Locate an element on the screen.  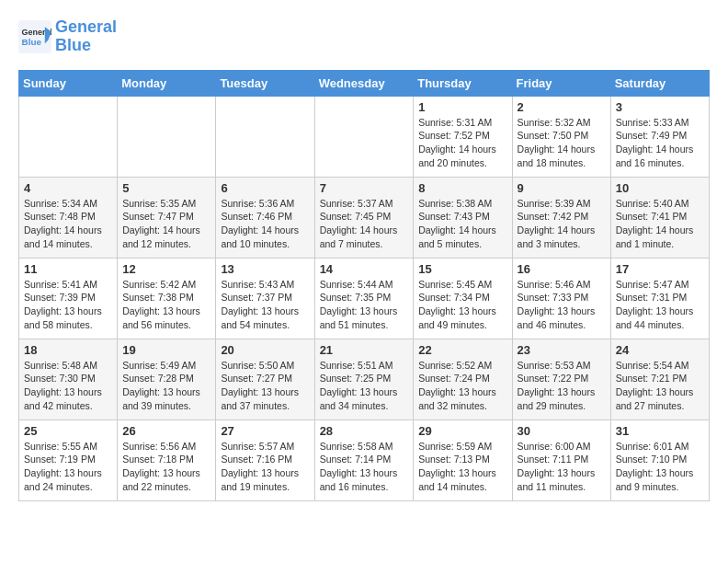
calendar-week-row: 18Sunrise: 5:48 AM Sunset: 7:30 PM Dayli… is located at coordinates (364, 379).